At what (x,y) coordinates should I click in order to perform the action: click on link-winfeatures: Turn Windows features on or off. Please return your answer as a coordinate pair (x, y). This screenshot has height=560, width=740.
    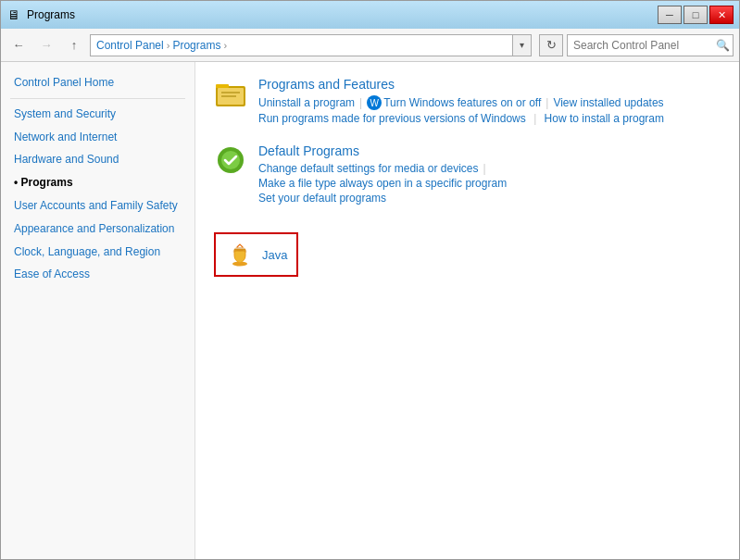
    Looking at the image, I should click on (462, 103).